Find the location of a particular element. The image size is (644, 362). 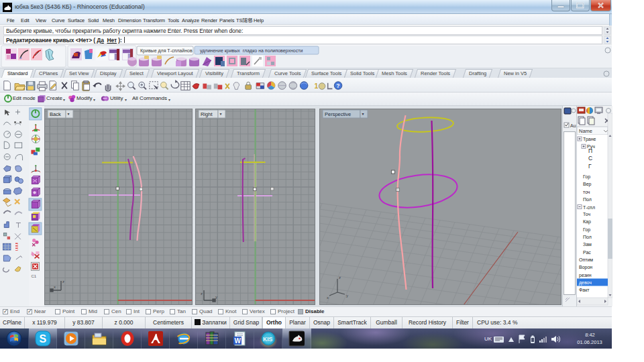

svg-text: Факт is located at coordinates (584, 290).